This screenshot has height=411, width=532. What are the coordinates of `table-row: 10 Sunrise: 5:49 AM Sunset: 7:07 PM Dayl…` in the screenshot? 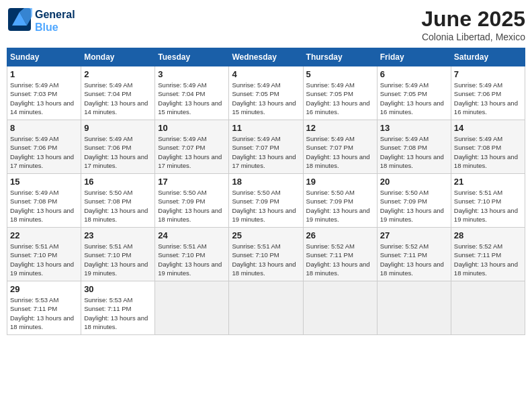 It's located at (192, 147).